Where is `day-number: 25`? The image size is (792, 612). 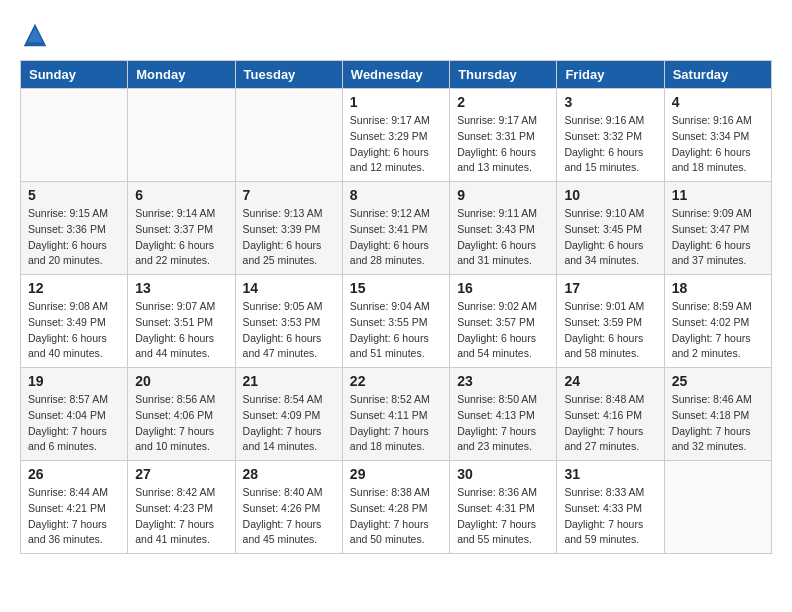
day-number: 25 is located at coordinates (718, 381).